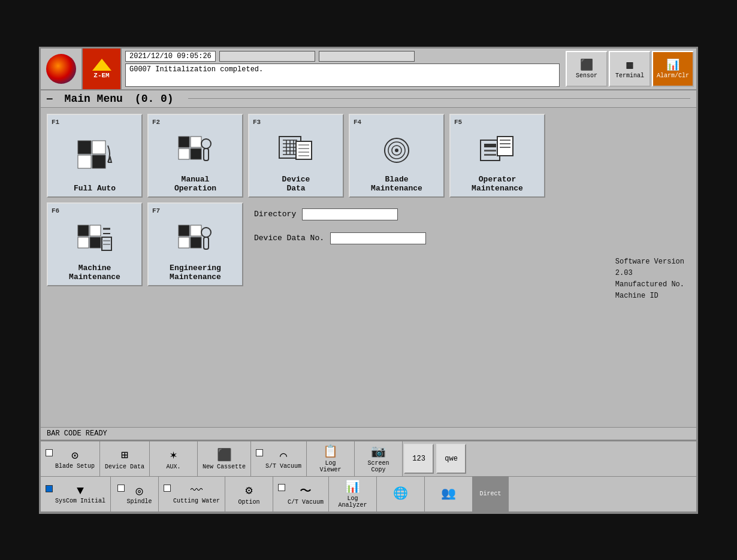 The width and height of the screenshot is (737, 560). Describe the element at coordinates (249, 494) in the screenshot. I see `option-button: ⚙ Option` at that location.